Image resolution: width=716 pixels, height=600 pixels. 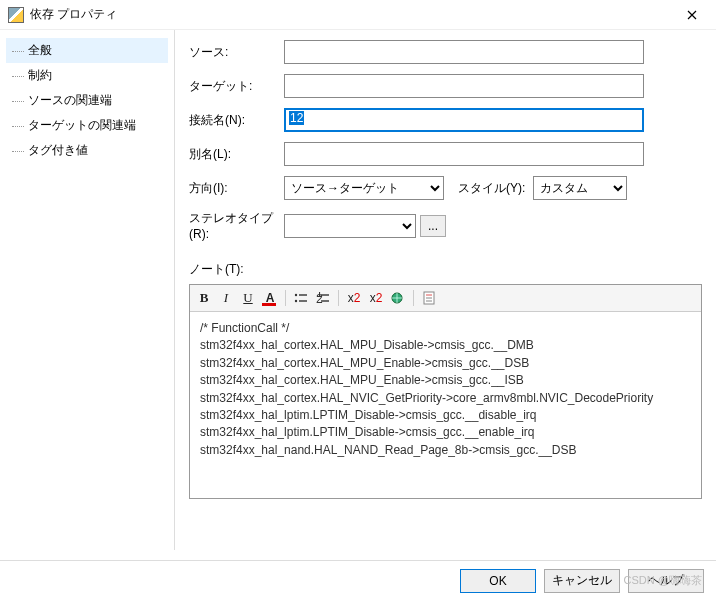 I want to click on close-button, so click(x=692, y=15).